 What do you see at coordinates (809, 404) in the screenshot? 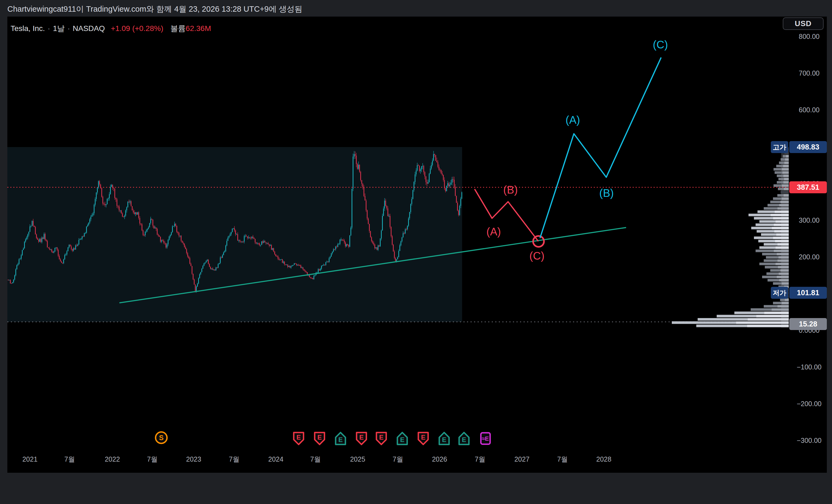
I see `price-tick-−200.00: −200.00` at bounding box center [809, 404].